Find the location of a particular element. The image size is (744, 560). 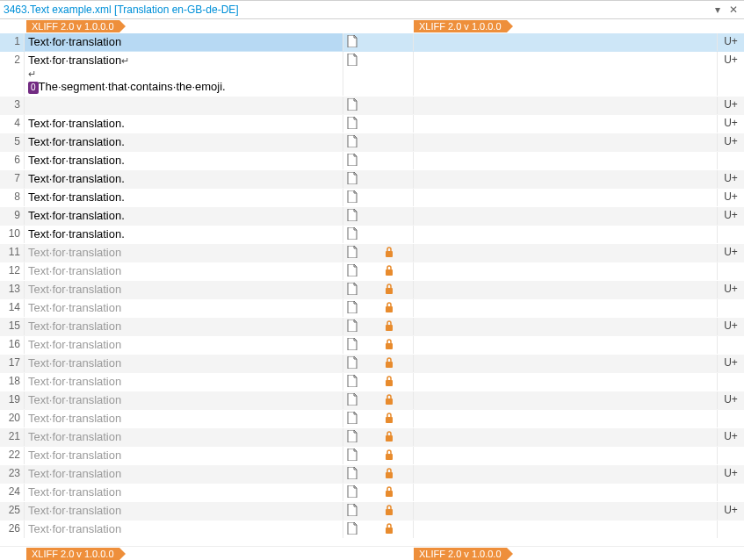

segment-row: 4Text·for·translation.U+ is located at coordinates (372, 125).